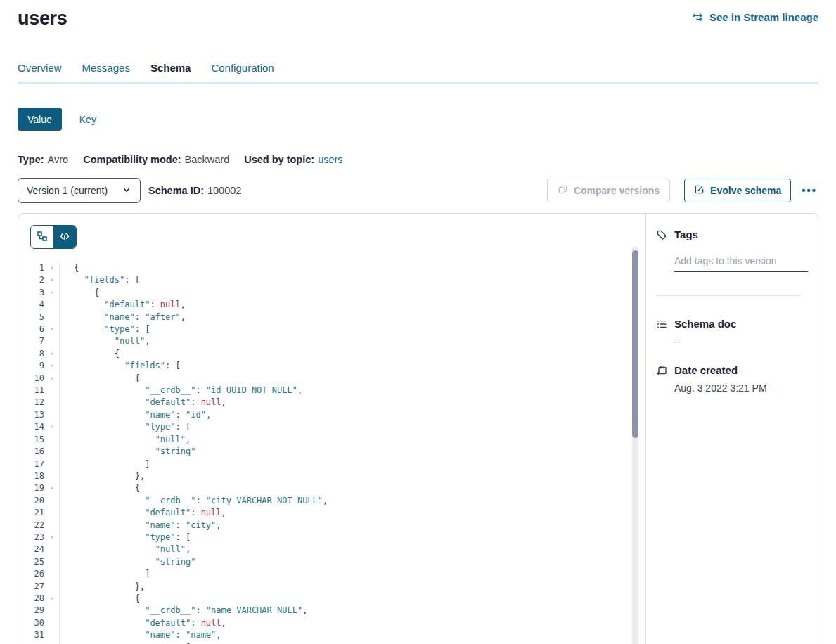 Image resolution: width=836 pixels, height=644 pixels. I want to click on code-line: 3▾ {, so click(332, 292).